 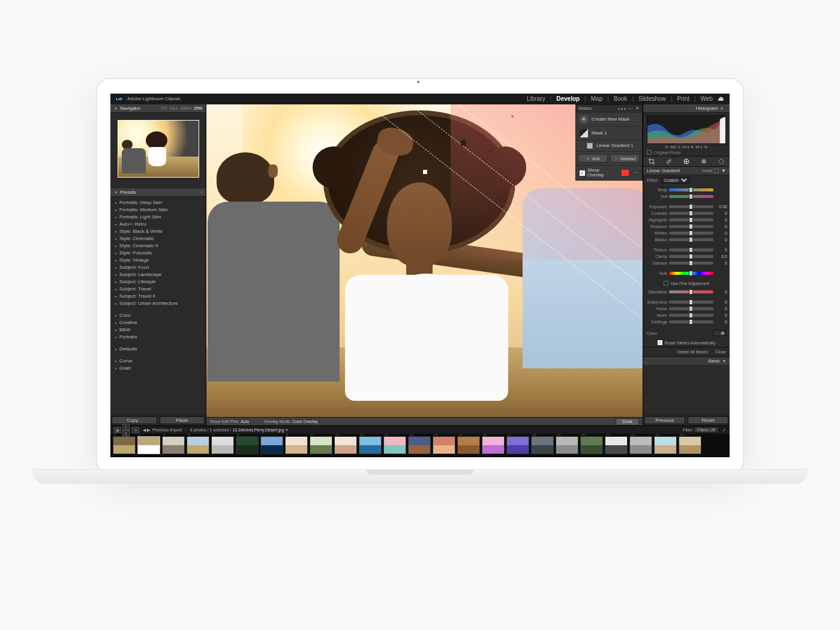 What do you see at coordinates (691, 322) in the screenshot?
I see `defringe-slider` at bounding box center [691, 322].